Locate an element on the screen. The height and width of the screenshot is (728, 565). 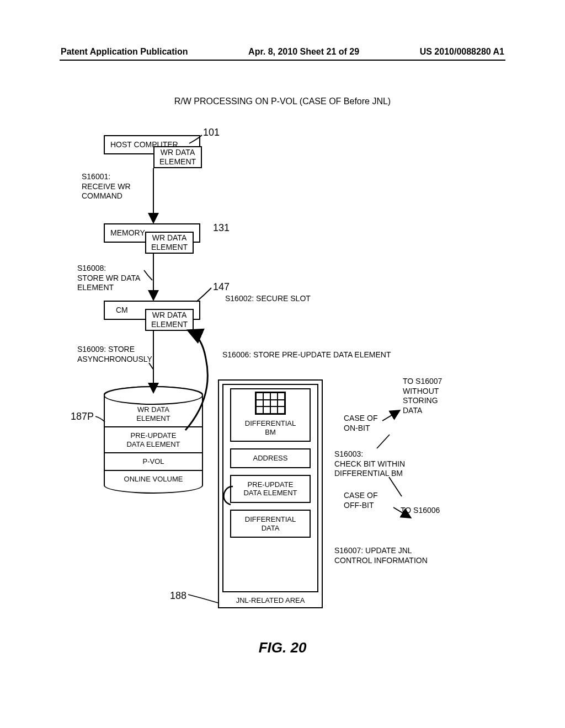
wr-data-host-box: WR DATA ELEMENT is located at coordinates (178, 157).